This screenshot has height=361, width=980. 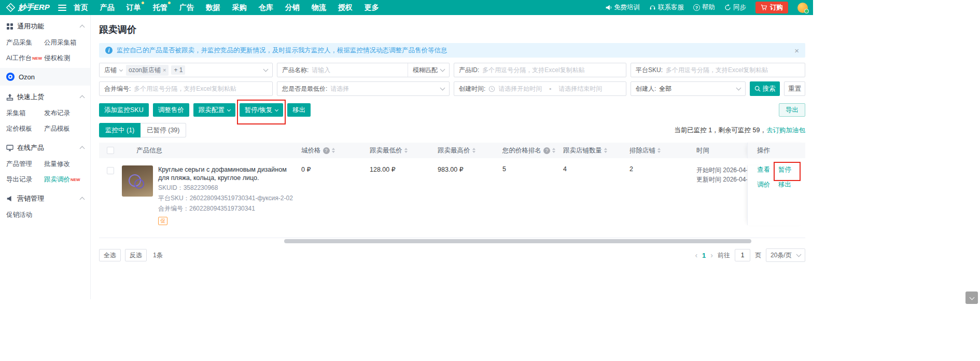 I want to click on remove-button: 移出, so click(x=299, y=110).